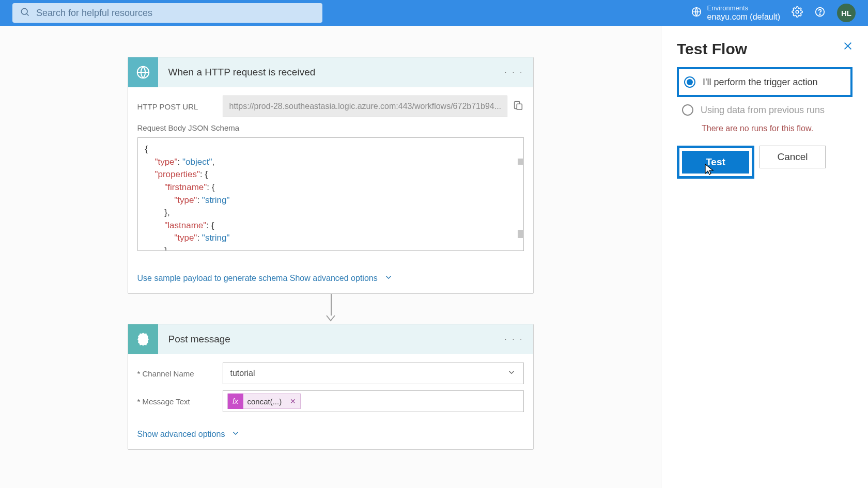 This screenshot has height=488, width=868. Describe the element at coordinates (236, 401) in the screenshot. I see `fx-icon: fx` at that location.